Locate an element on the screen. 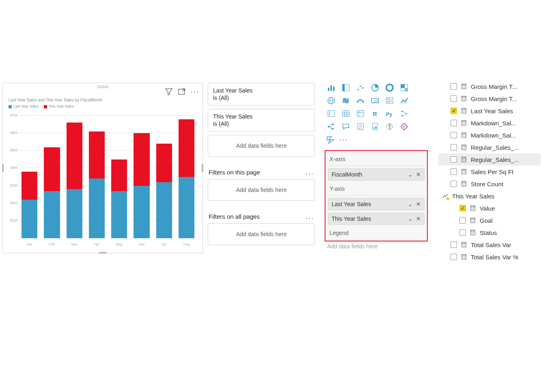 This screenshot has height=392, width=541. more-options-icon: ··· is located at coordinates (195, 92).